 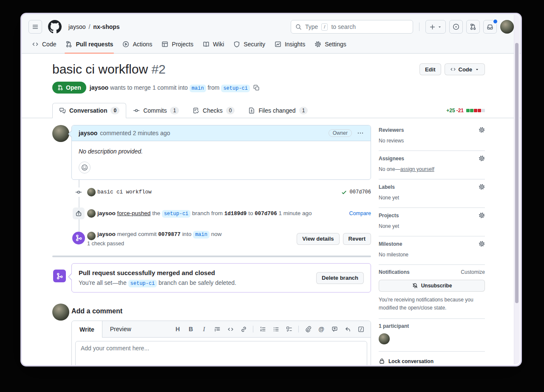 I want to click on add-comment-heading: Add a comment, so click(x=221, y=312).